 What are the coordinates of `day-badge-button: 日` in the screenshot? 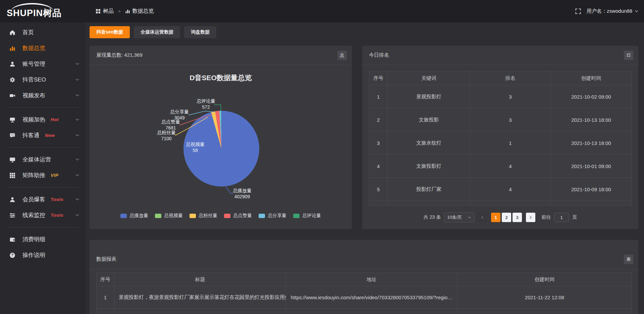 It's located at (629, 55).